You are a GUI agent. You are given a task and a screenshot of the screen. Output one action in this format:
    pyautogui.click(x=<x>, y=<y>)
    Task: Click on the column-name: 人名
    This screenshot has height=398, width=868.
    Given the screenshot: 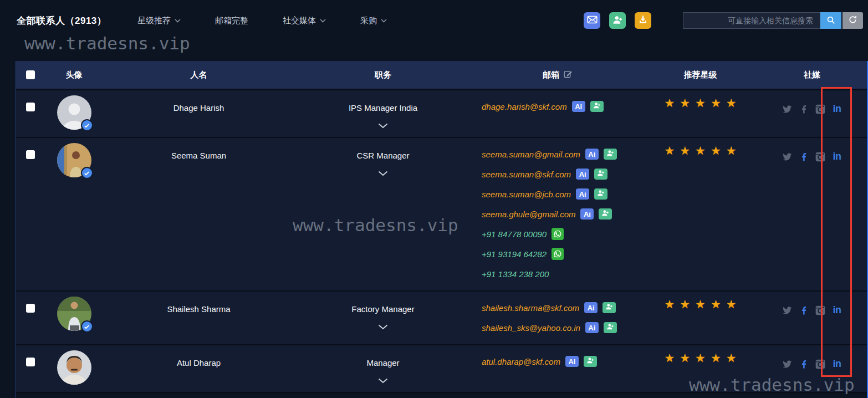 What is the action you would take?
    pyautogui.click(x=198, y=75)
    